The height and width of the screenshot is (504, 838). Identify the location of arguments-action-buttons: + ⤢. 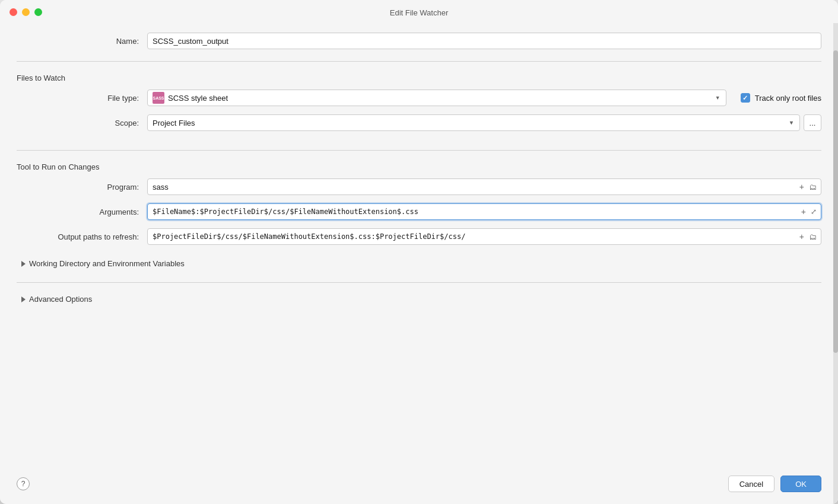
(809, 212).